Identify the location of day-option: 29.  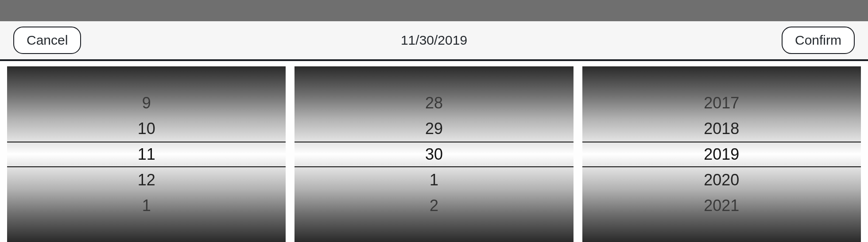
(434, 129).